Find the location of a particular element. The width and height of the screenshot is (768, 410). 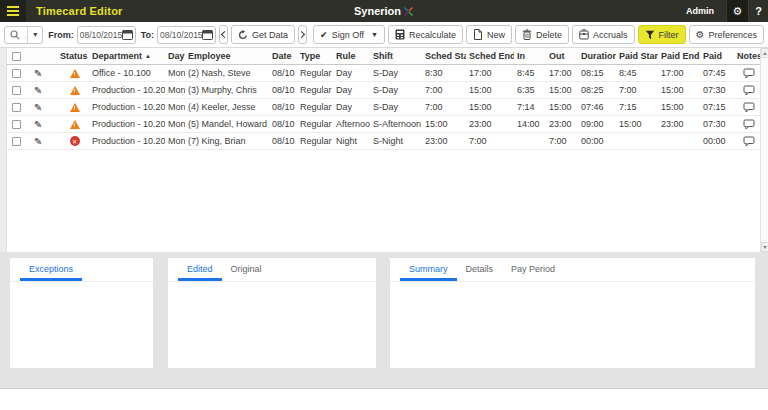

new-button: New is located at coordinates (489, 34).